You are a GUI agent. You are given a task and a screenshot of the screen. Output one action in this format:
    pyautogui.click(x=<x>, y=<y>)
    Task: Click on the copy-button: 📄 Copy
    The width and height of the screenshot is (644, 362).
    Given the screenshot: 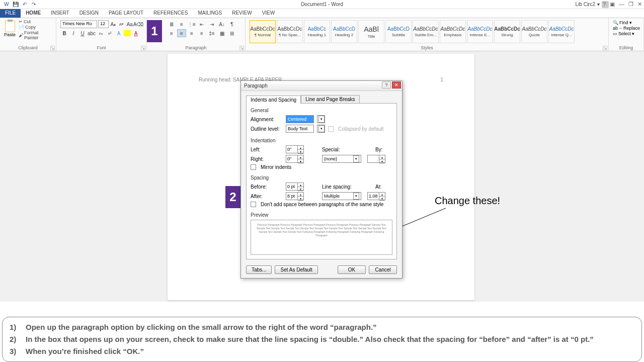 What is the action you would take?
    pyautogui.click(x=36, y=27)
    